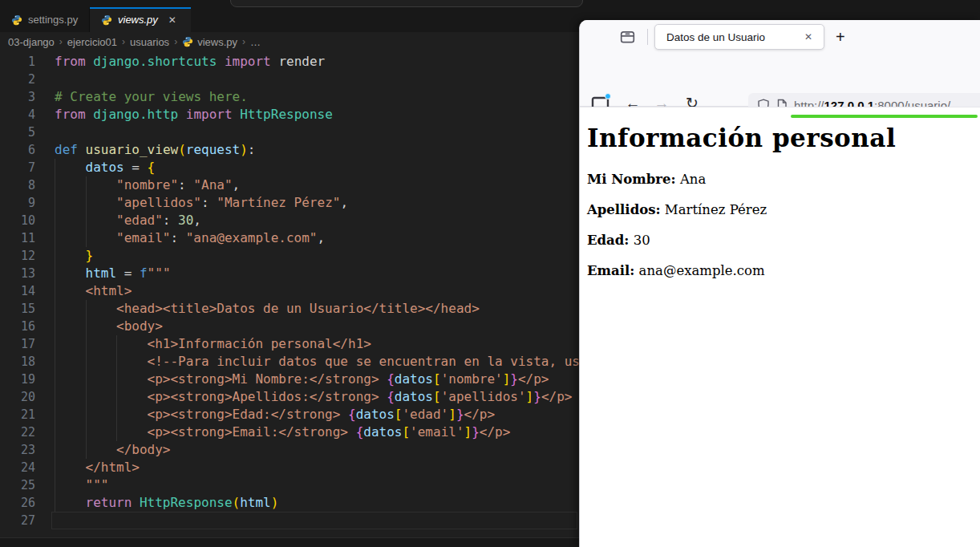 This screenshot has width=980, height=547. What do you see at coordinates (780, 225) in the screenshot?
I see `page-fields: Mi Nombre: AnaApellidos: Martínez PérezE…` at bounding box center [780, 225].